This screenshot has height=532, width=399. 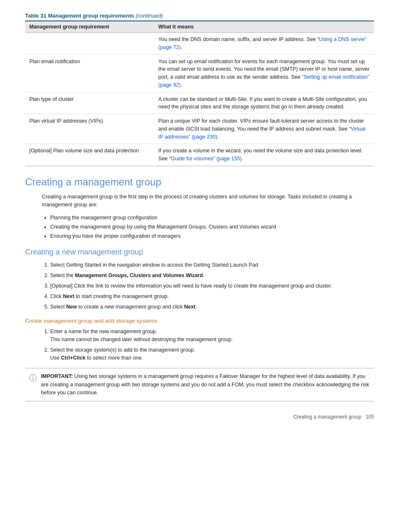 What do you see at coordinates (264, 44) in the screenshot?
I see `table-cell-description: You need the DNS domain name, suffix, an…` at bounding box center [264, 44].